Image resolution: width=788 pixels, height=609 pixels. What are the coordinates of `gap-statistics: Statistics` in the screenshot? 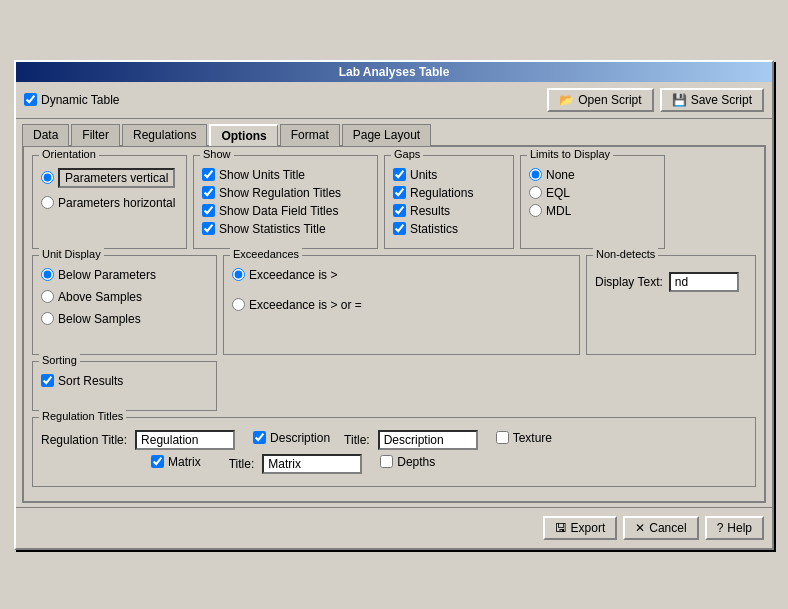 It's located at (449, 229).